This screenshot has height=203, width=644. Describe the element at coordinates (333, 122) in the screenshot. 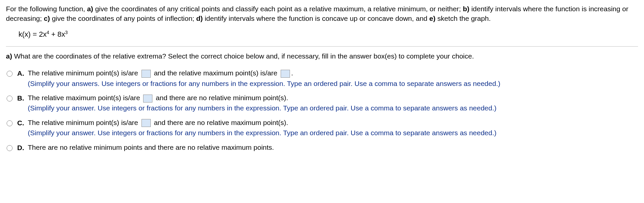

I see `choice-c-line1: The relative minimum point(s) is/are and…` at that location.